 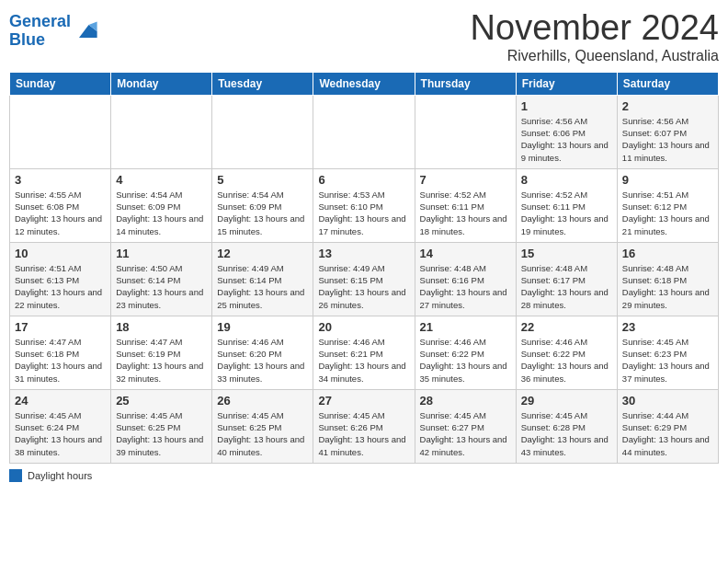 I want to click on day-number: 8, so click(x=566, y=180).